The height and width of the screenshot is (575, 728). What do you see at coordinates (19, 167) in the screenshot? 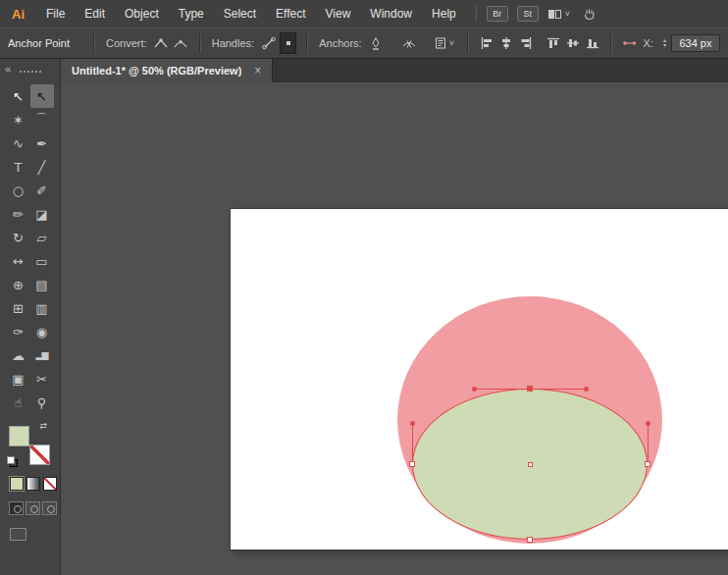
I see `type-tool: T` at bounding box center [19, 167].